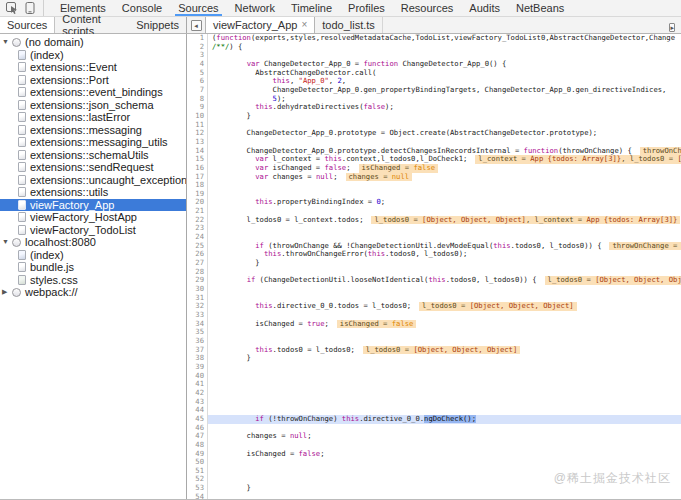 The image size is (681, 500). Describe the element at coordinates (93, 230) in the screenshot. I see `tree-item-viewfactory-todolist: viewFactory_TodoList` at that location.